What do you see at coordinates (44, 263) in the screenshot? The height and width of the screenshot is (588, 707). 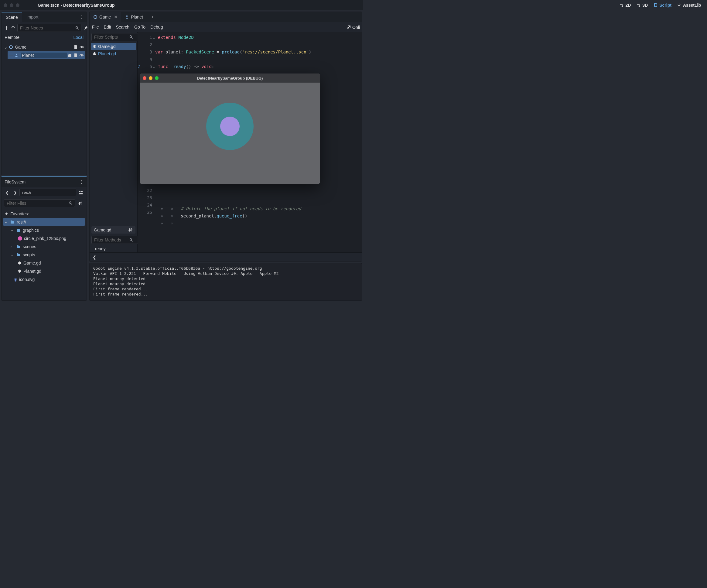 I see `fs-file-game-gd: ✱ Game.gd` at bounding box center [44, 263].